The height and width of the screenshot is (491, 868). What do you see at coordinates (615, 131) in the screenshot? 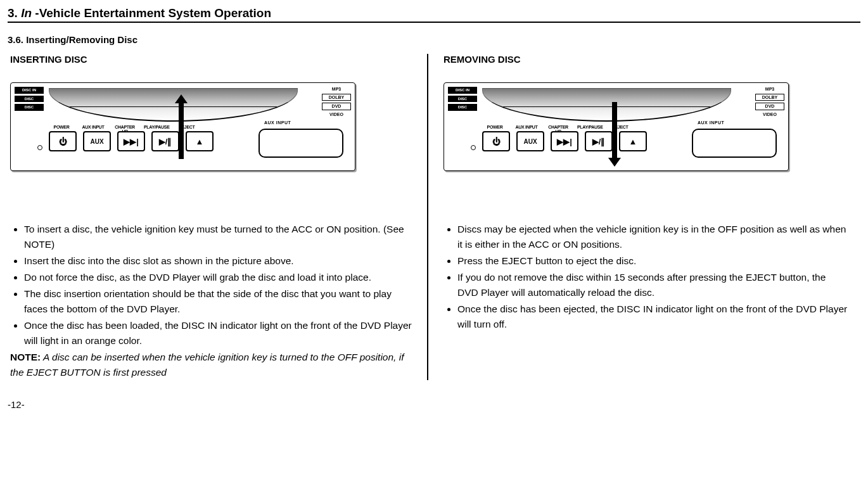
I see `eject-arrow-icon` at bounding box center [615, 131].